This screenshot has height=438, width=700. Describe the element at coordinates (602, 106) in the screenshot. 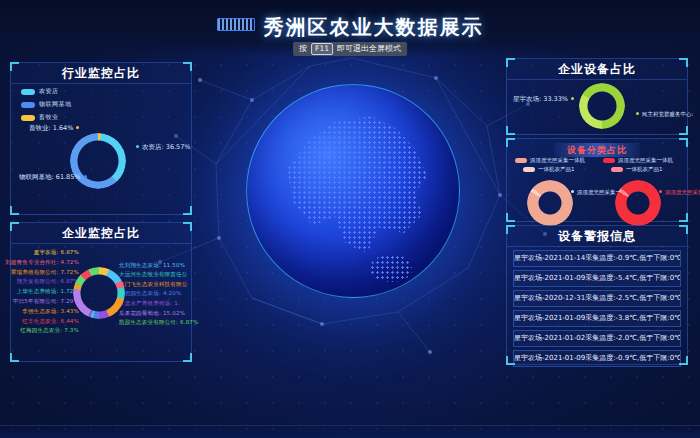

I see `equipment-donut-chart` at that location.